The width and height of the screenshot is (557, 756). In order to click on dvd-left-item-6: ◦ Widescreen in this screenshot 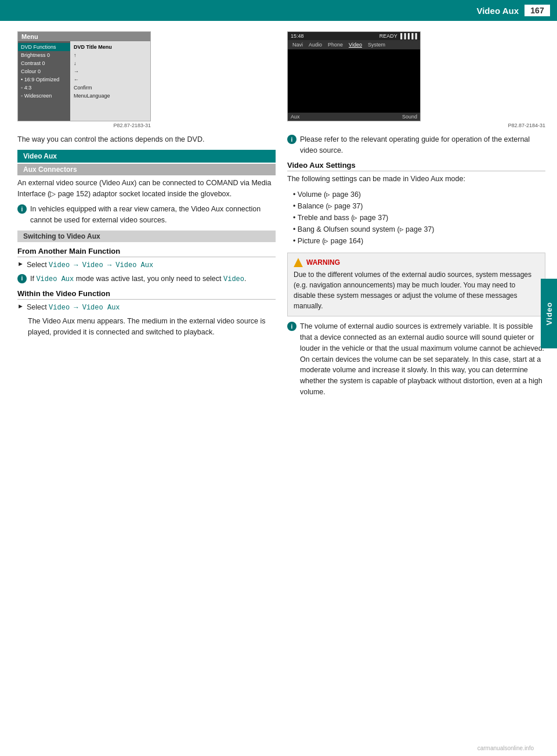, I will do `click(44, 96)`.